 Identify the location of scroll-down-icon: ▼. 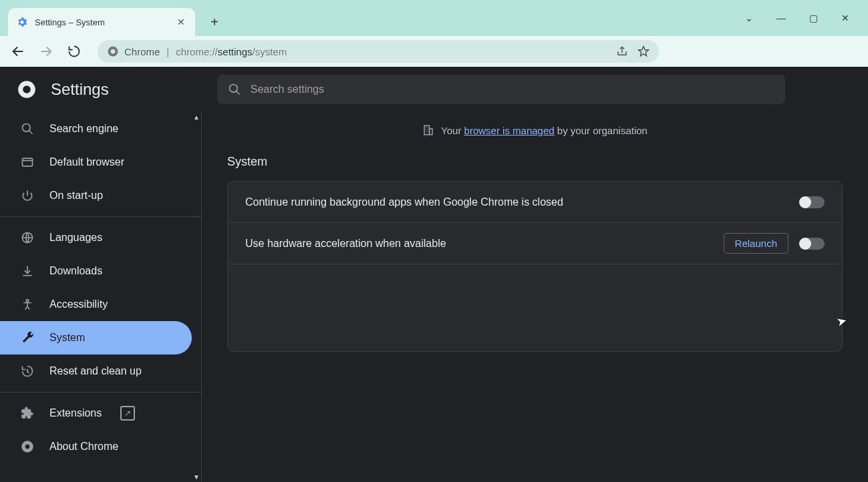
(196, 477).